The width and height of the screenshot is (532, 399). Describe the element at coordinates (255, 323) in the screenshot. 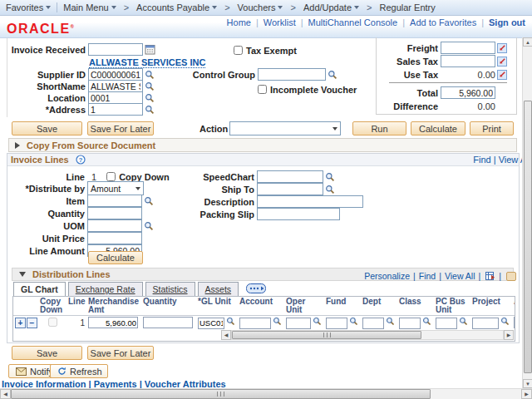

I see `row-account-input` at that location.